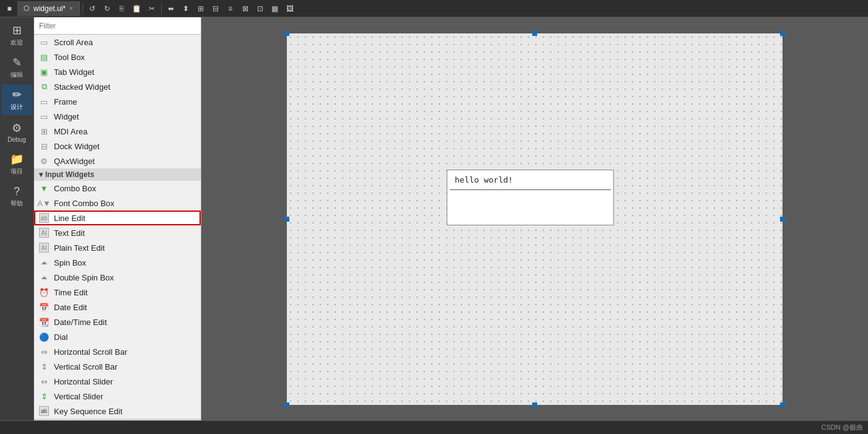 This screenshot has width=868, height=434. Describe the element at coordinates (44, 203) in the screenshot. I see `font-combo-box-icon: A▼` at that location.